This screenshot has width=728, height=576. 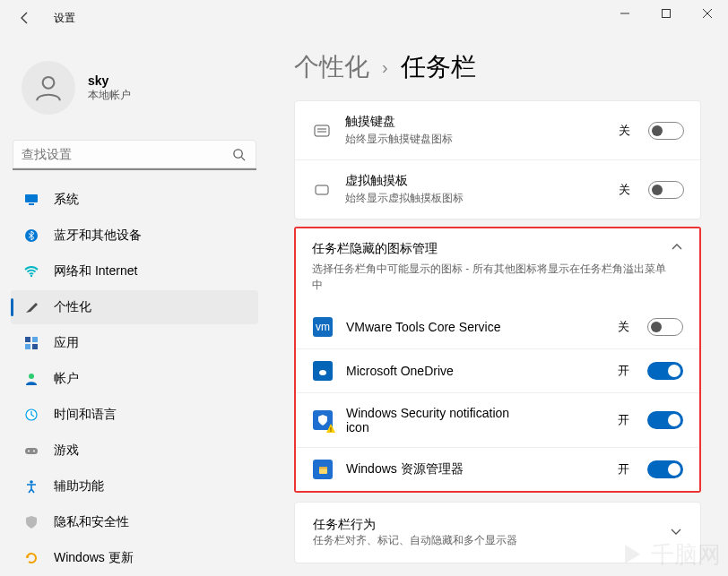 What do you see at coordinates (91, 522) in the screenshot?
I see `sidebar-item-label: 隐私和安全性` at bounding box center [91, 522].